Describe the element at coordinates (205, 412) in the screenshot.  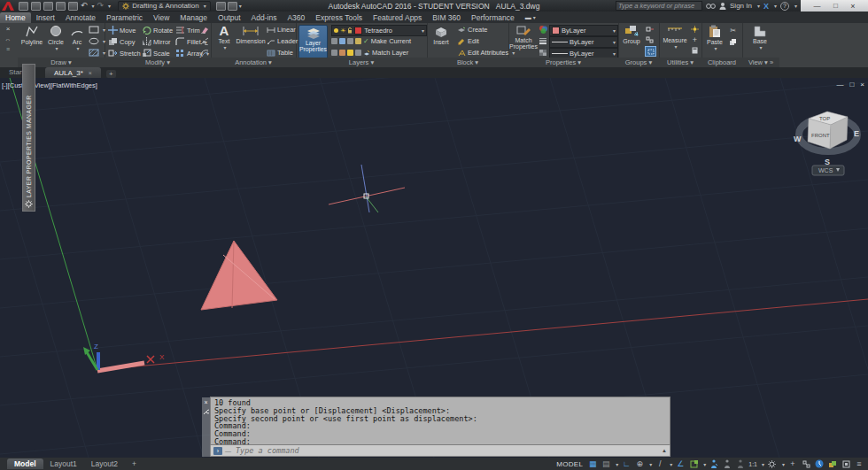
I see `command-customize-wrench-icon` at that location.